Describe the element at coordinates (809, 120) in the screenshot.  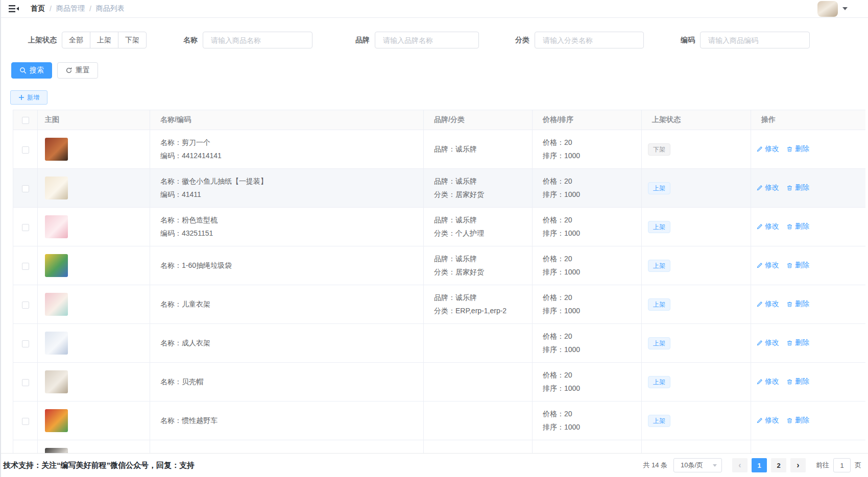
I see `header-actions: 操作` at that location.